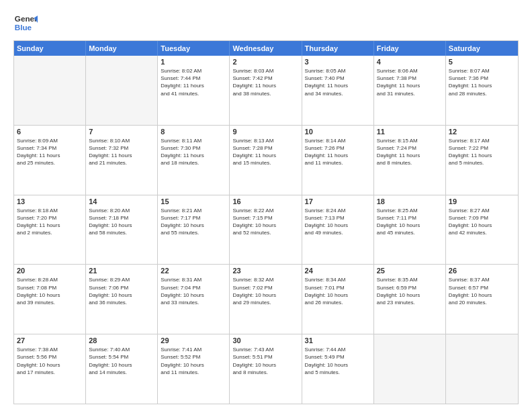  What do you see at coordinates (193, 271) in the screenshot?
I see `day-number: 22` at bounding box center [193, 271].